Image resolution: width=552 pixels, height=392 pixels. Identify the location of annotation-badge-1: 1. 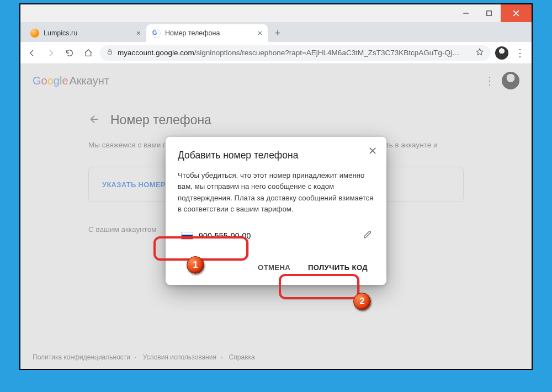
(195, 265).